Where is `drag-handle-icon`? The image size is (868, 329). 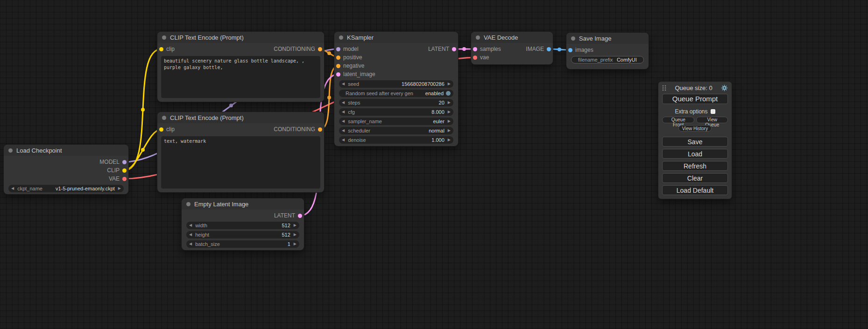 drag-handle-icon is located at coordinates (664, 88).